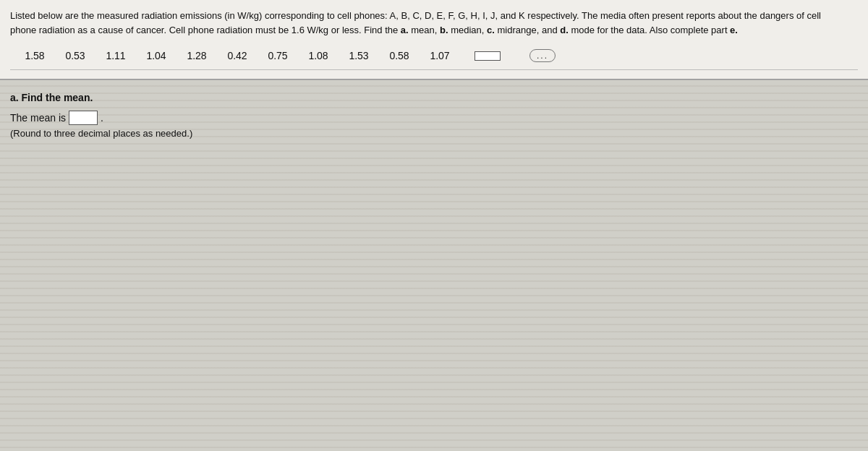 The height and width of the screenshot is (451, 868). What do you see at coordinates (359, 56) in the screenshot?
I see `data-value-9: 1.53` at bounding box center [359, 56].